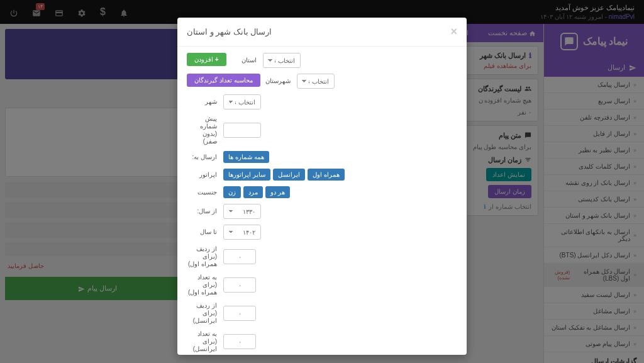  Describe the element at coordinates (278, 193) in the screenshot. I see `pill-gender-0: هر دو` at that location.